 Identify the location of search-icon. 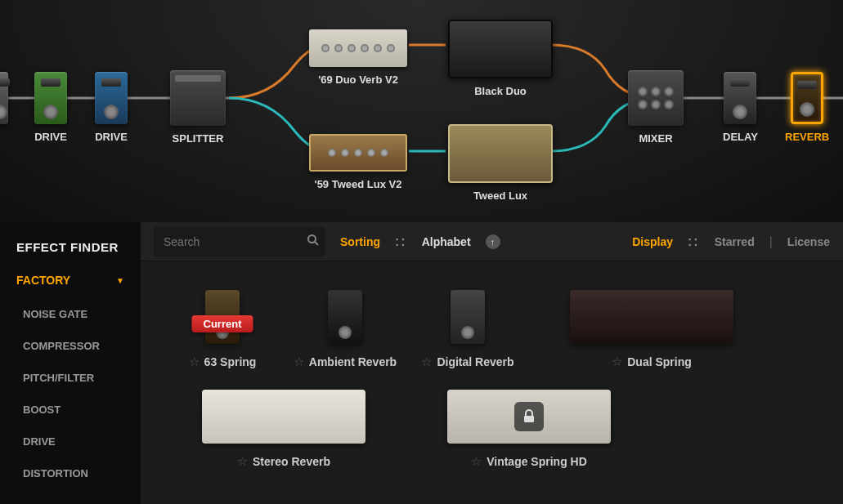
(313, 242).